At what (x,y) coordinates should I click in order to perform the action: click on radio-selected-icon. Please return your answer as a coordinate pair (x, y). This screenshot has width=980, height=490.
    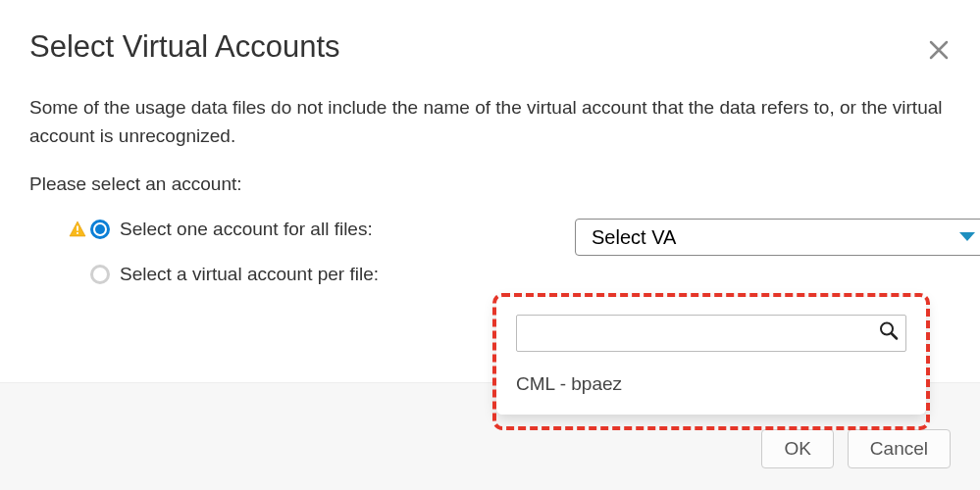
    Looking at the image, I should click on (100, 229).